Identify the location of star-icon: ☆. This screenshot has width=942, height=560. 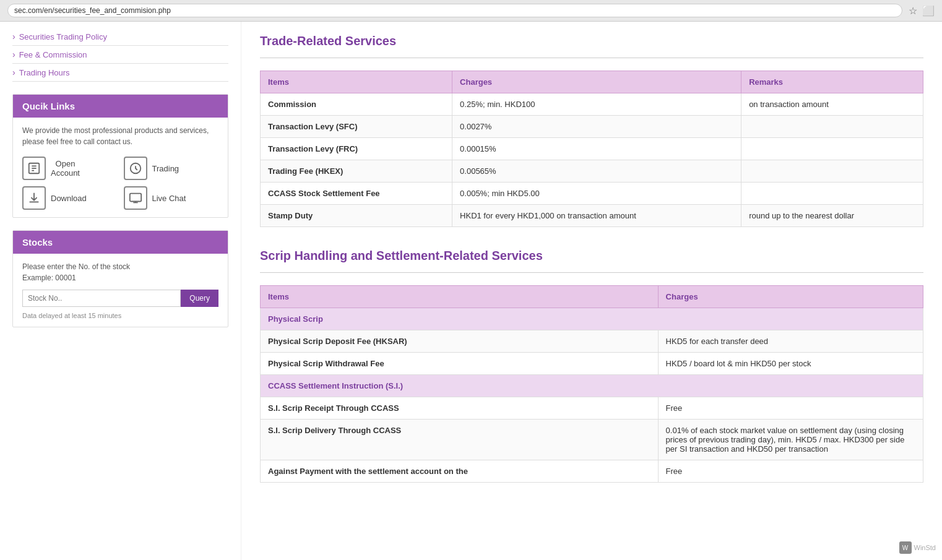
(913, 11).